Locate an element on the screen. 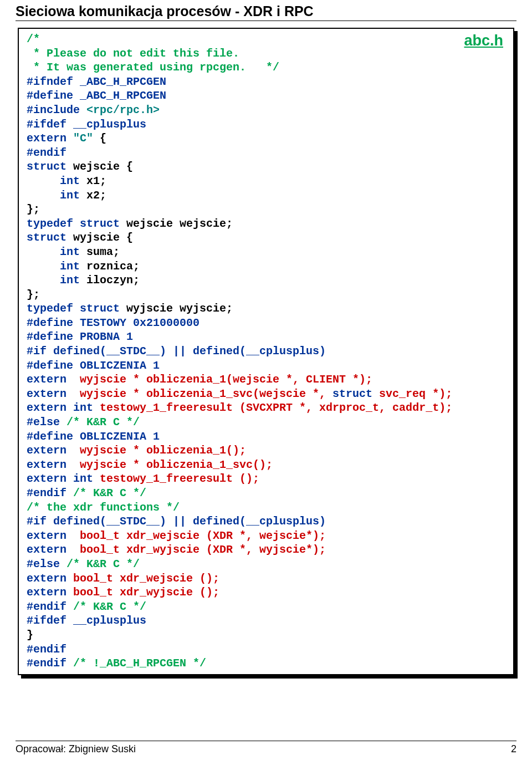 The image size is (532, 765). code-token: wyjscie wyjscie; is located at coordinates (176, 308).